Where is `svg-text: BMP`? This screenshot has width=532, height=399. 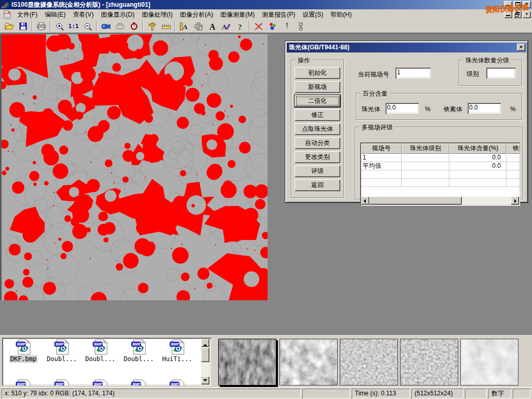 svg-text: BMP is located at coordinates (21, 344).